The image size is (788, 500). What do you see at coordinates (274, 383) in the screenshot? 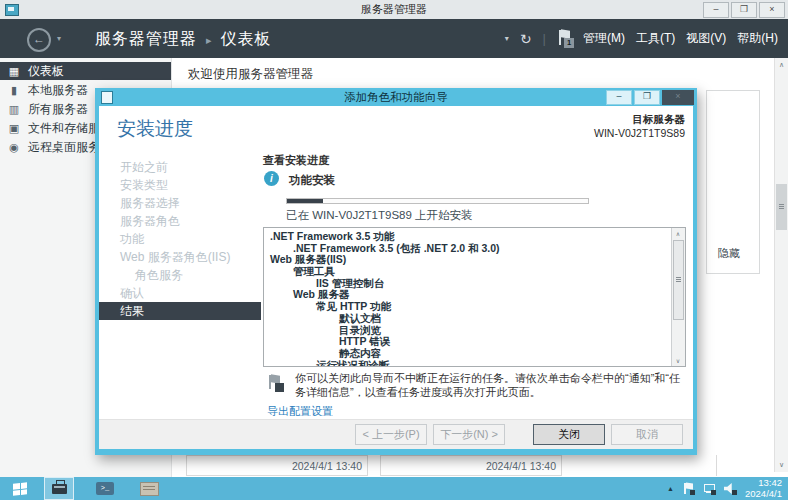
I see `note-flag-icon` at bounding box center [274, 383].